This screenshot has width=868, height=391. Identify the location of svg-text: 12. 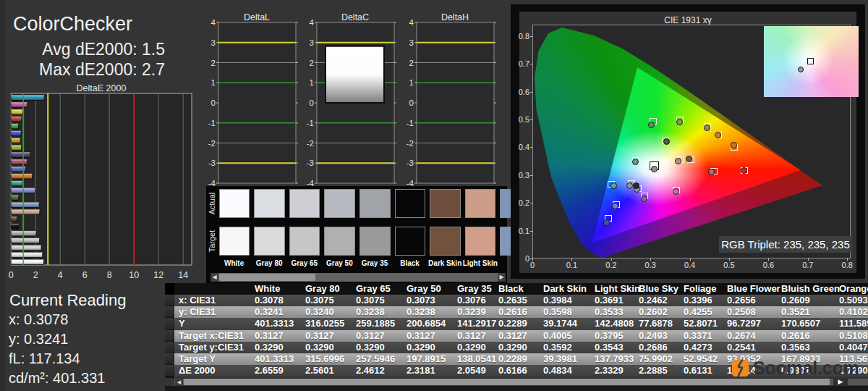
(158, 275).